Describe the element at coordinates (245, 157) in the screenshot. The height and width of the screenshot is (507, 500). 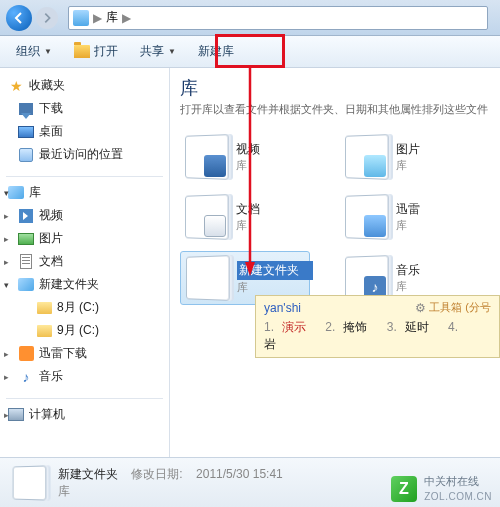
I see `library-item-videos: 视频库` at that location.